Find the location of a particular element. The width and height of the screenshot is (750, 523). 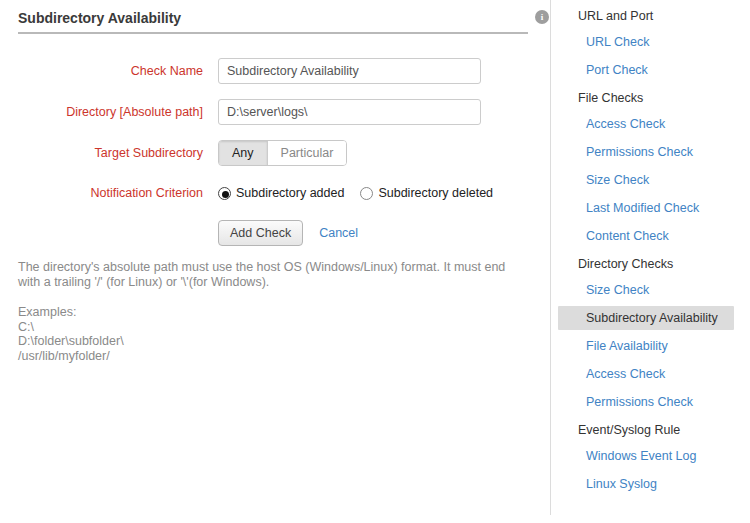

sidebar-item-port-check: Port Check is located at coordinates (646, 70).